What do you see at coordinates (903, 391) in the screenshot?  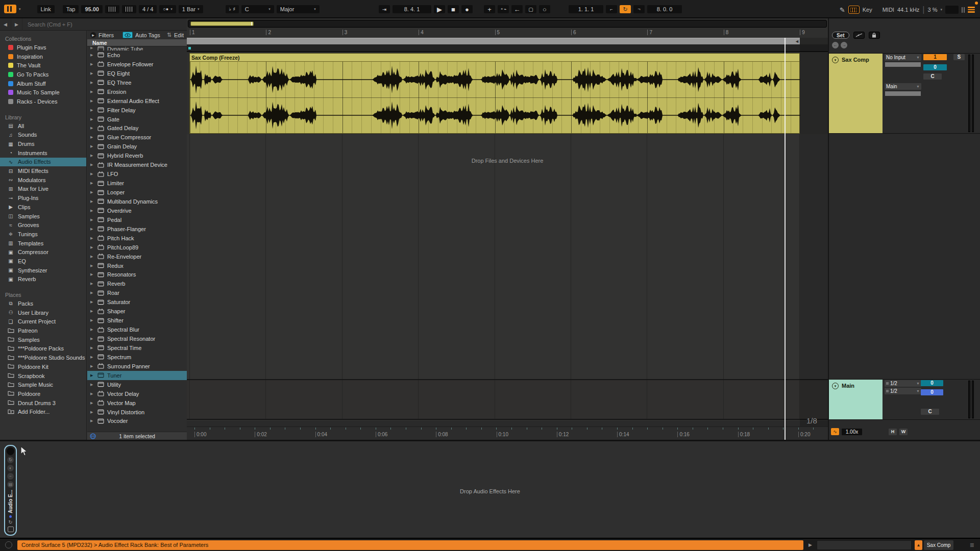 I see `master-out-menu: 1/2▼` at bounding box center [903, 391].